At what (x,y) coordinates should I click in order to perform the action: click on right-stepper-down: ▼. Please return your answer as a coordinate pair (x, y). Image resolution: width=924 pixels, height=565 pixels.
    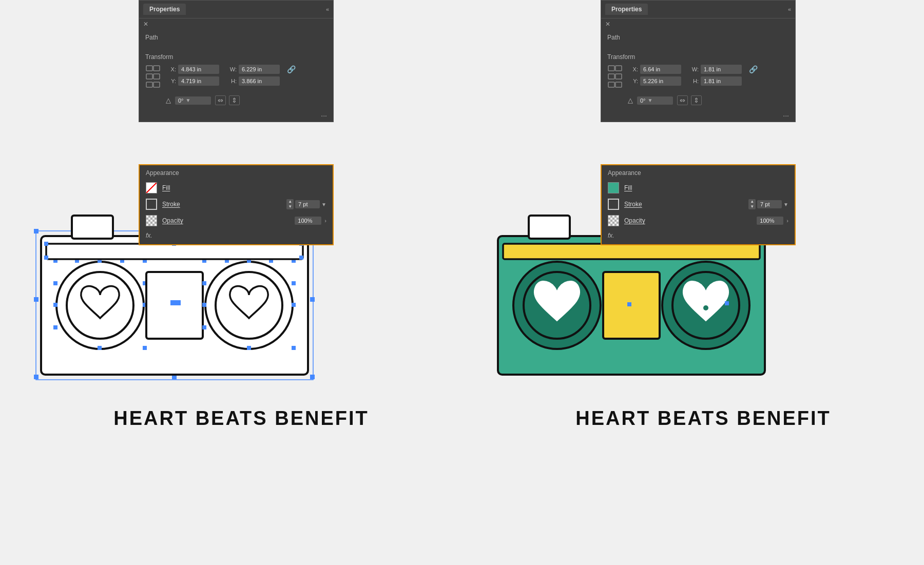
    Looking at the image, I should click on (752, 207).